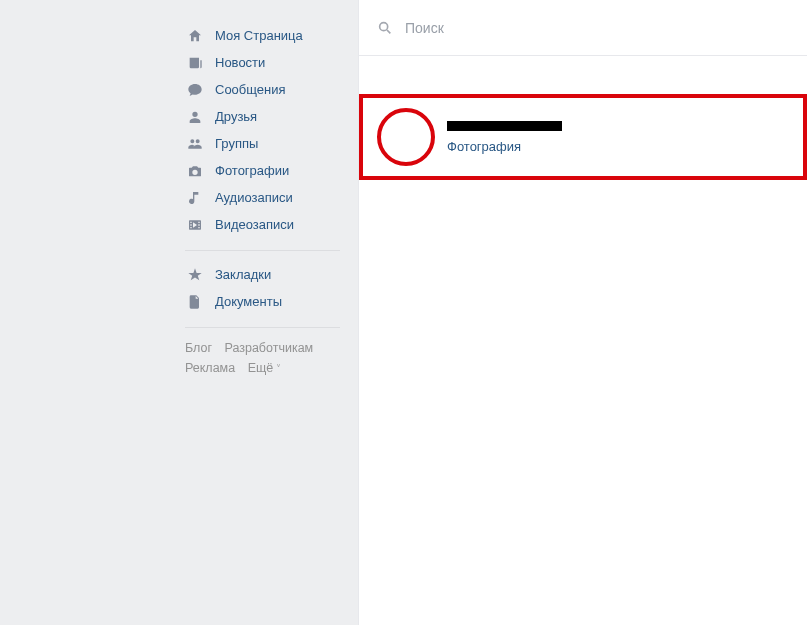  What do you see at coordinates (210, 368) in the screenshot?
I see `footer-ads: Реклама` at bounding box center [210, 368].